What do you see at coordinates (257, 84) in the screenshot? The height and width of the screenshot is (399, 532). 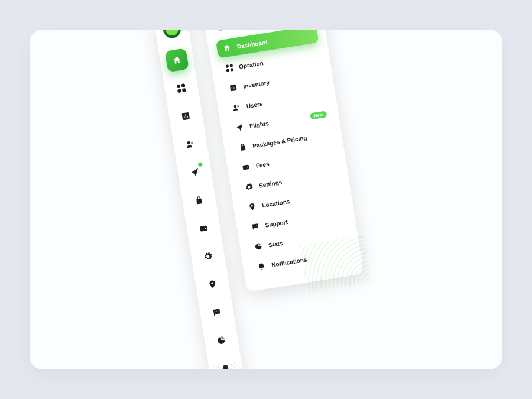 I see `nav-label: Inventory` at bounding box center [257, 84].